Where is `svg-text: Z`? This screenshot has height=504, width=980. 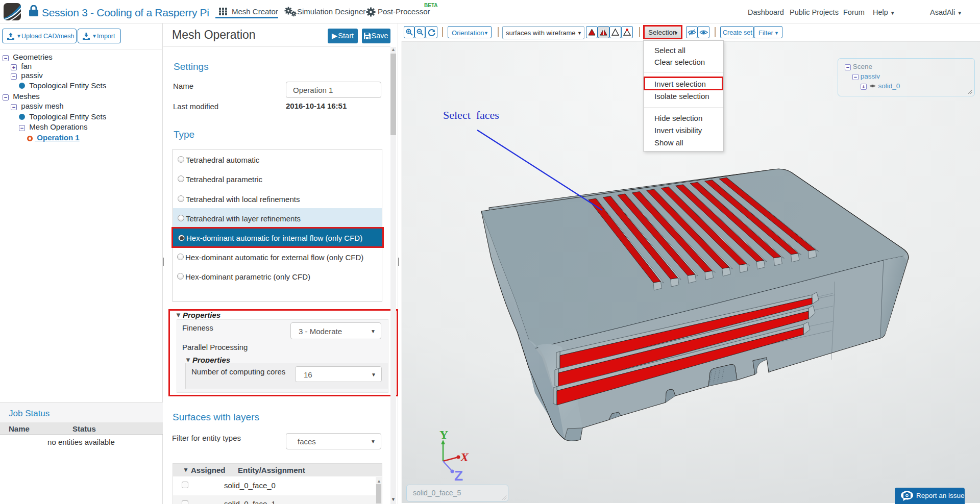 svg-text: Z is located at coordinates (458, 475).